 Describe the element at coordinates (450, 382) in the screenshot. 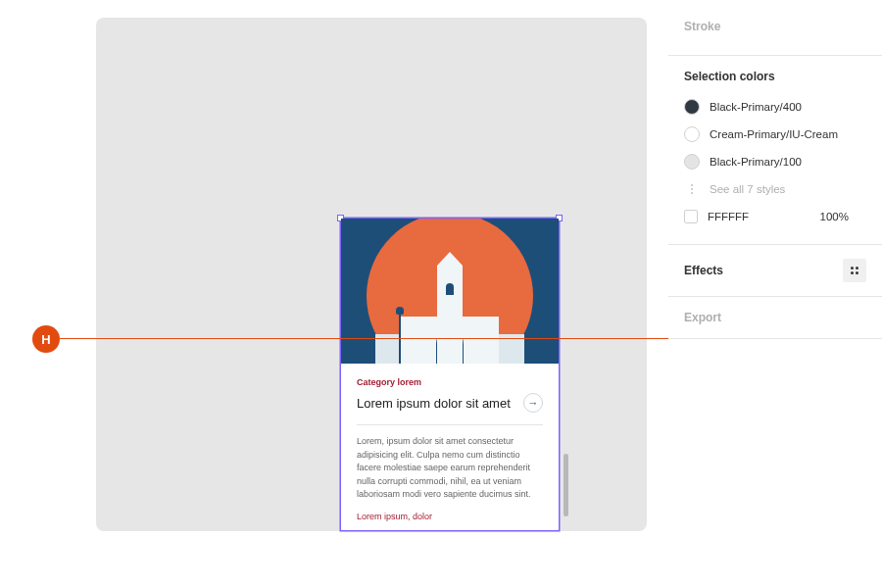

I see `card-category: Category lorem` at that location.